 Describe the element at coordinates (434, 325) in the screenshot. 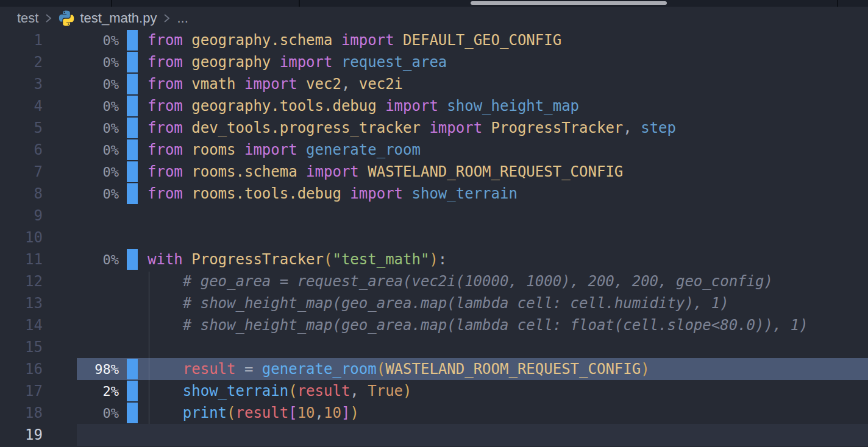

I see `code-line: 14 # show_height_map(geo_area.map(lambda…` at that location.